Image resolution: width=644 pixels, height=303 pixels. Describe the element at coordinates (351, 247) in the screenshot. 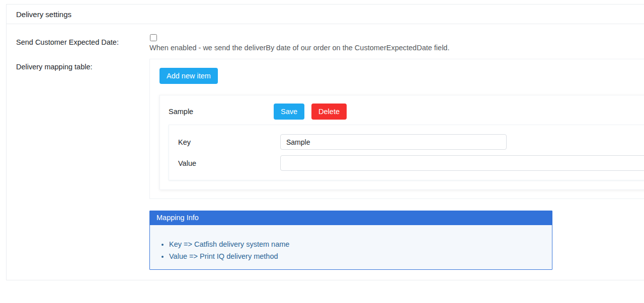

I see `mapping-info-body: Key => Catfish delivery system name Valu…` at that location.